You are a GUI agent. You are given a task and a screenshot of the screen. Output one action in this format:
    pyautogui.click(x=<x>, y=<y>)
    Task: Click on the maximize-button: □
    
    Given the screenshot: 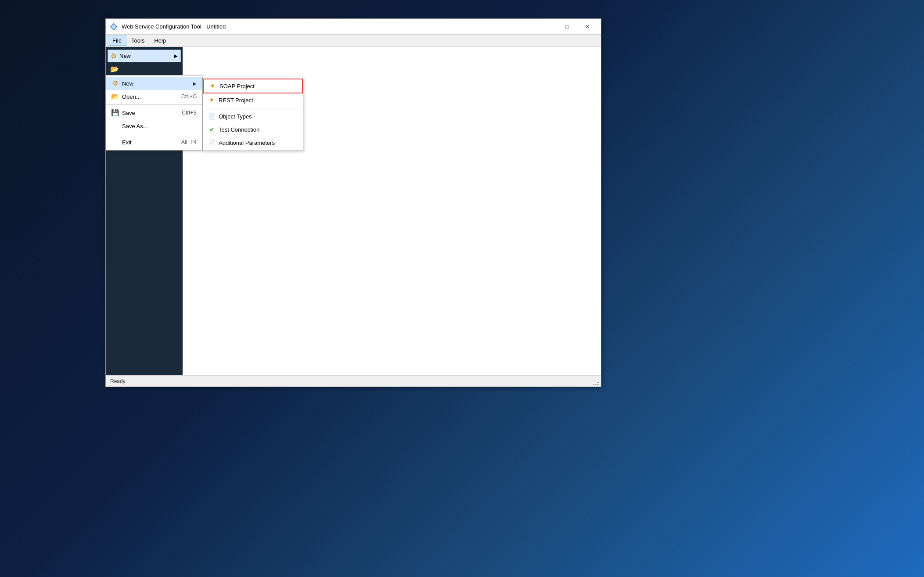 What is the action you would take?
    pyautogui.click(x=567, y=27)
    